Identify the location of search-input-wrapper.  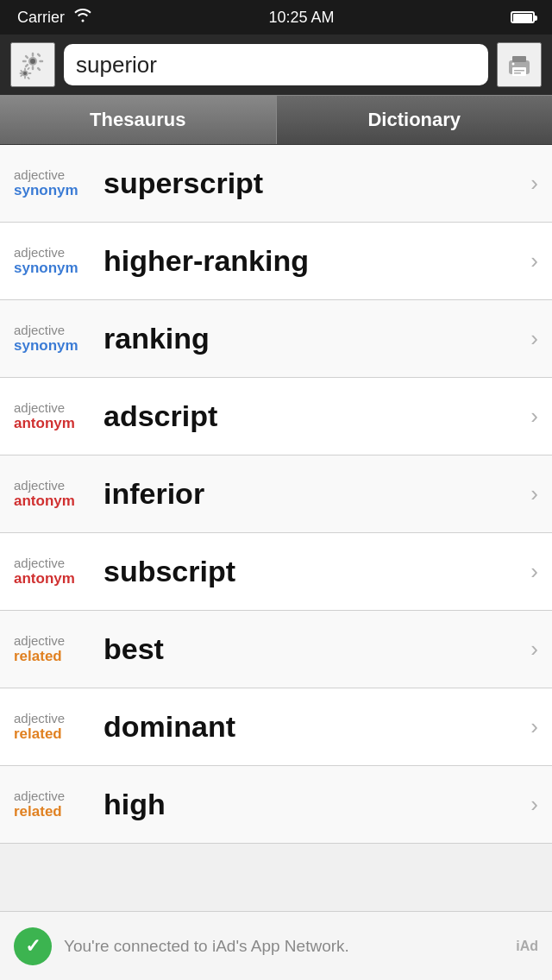
(276, 65).